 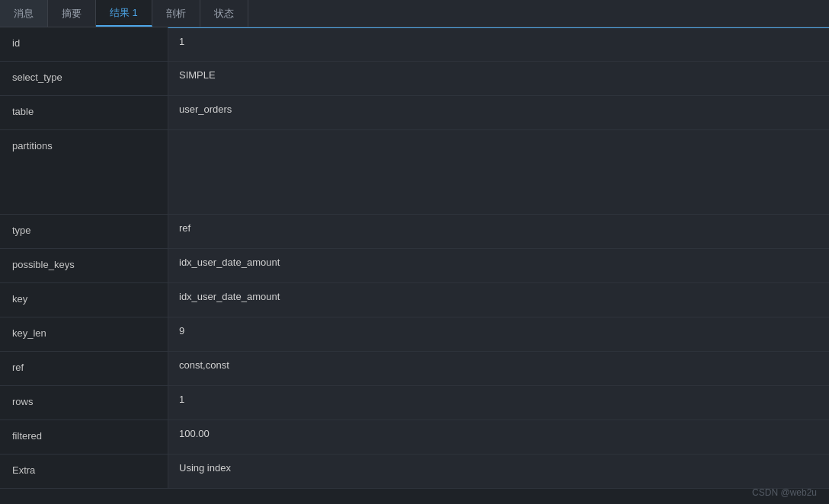 I want to click on label-filtered: filtered, so click(x=84, y=437).